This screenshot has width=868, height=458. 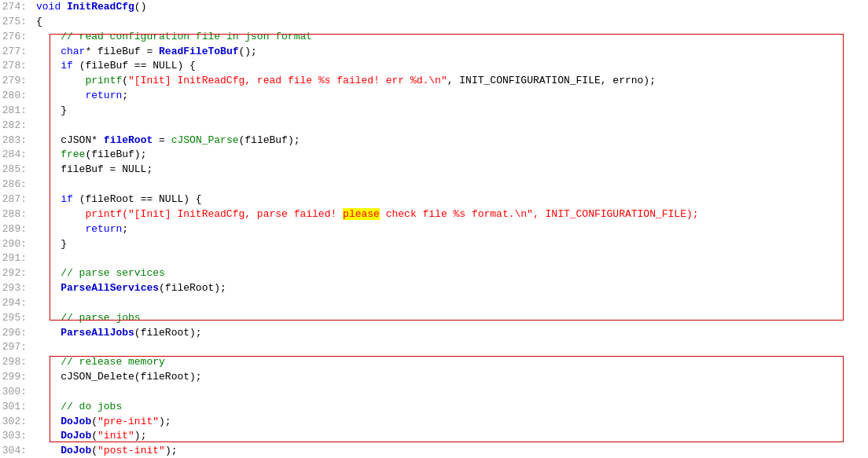 I want to click on line-number: 274:, so click(x=17, y=8).